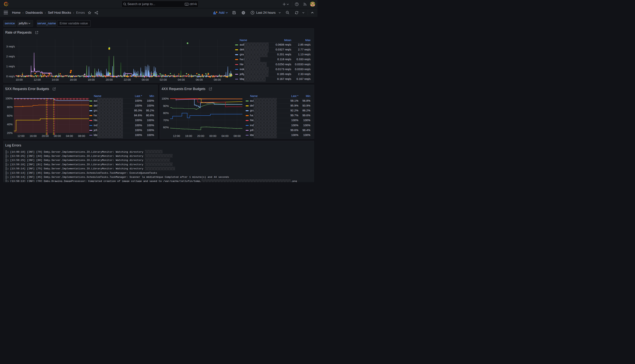 The image size is (635, 364). Describe the element at coordinates (19, 80) in the screenshot. I see `svg-text: 10:00` at that location.